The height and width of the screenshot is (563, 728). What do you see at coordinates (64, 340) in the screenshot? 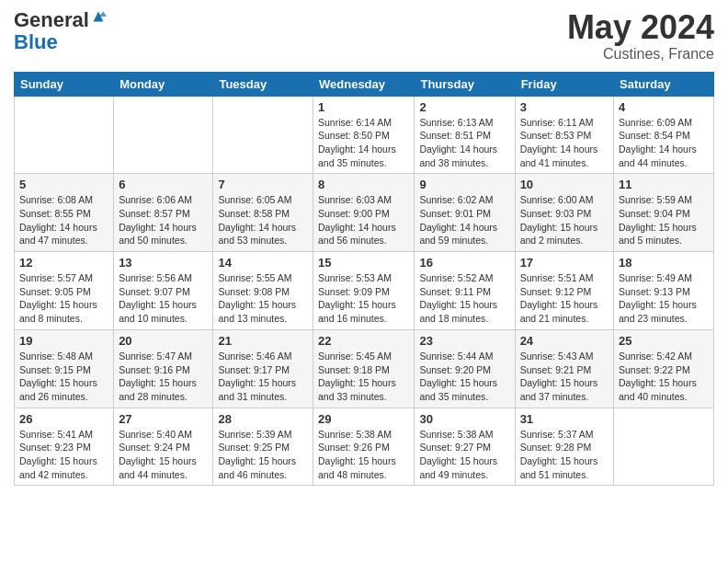
I see `day-number: 19` at bounding box center [64, 340].